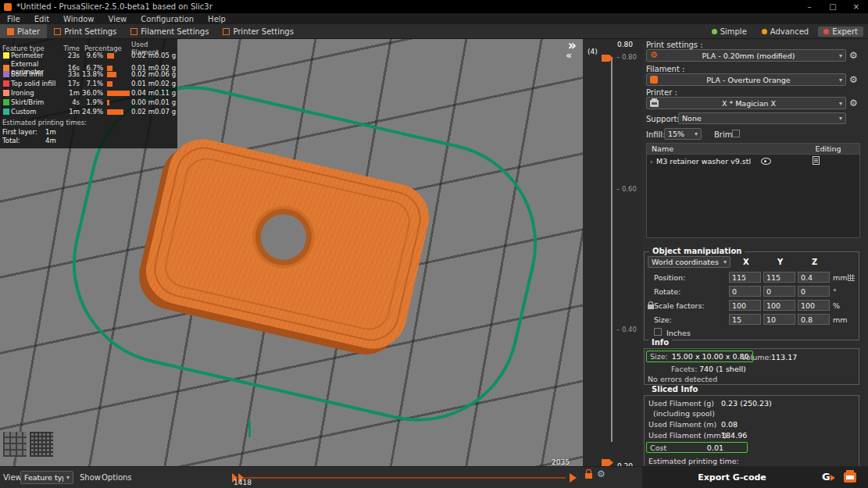  I want to click on filament-combo: PLA - Overture Orange ▾, so click(746, 80).